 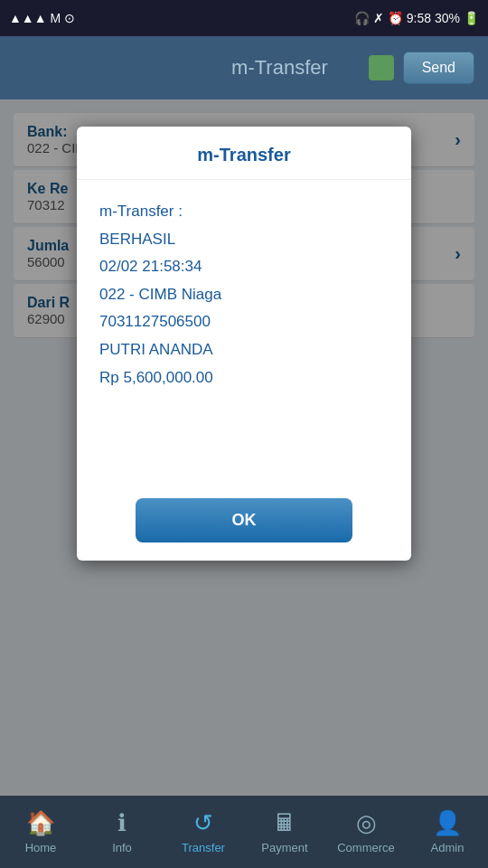 I want to click on nav-label-home: Home, so click(x=42, y=848).